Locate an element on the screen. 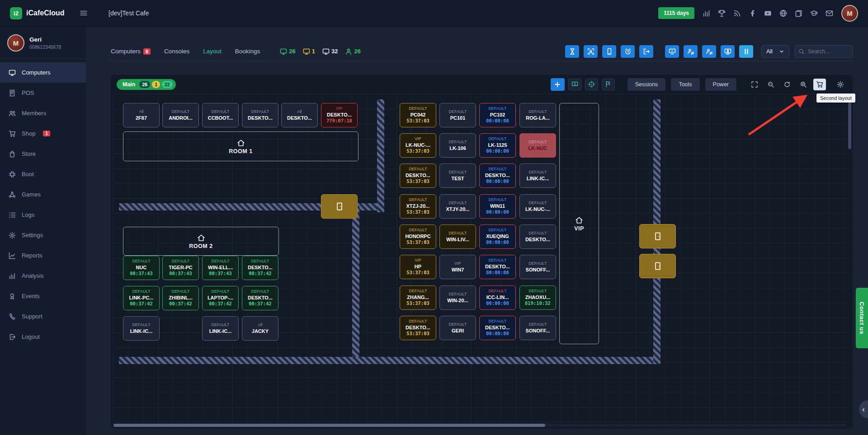 The image size is (868, 435). room-area-vip: VIP is located at coordinates (579, 224).